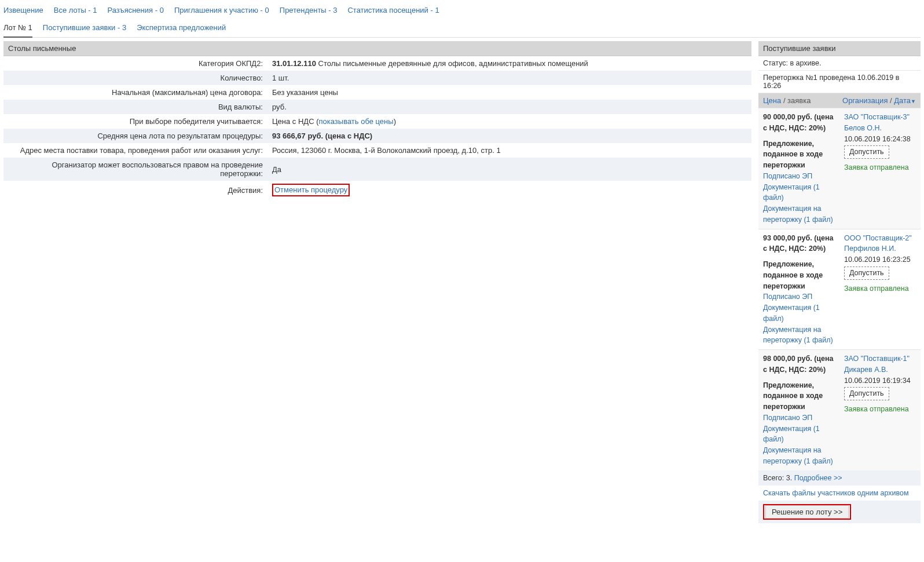 Image resolution: width=924 pixels, height=562 pixels. Describe the element at coordinates (135, 136) in the screenshot. I see `row-avg-price-label: Средняя цена лота по результатам процеду…` at that location.